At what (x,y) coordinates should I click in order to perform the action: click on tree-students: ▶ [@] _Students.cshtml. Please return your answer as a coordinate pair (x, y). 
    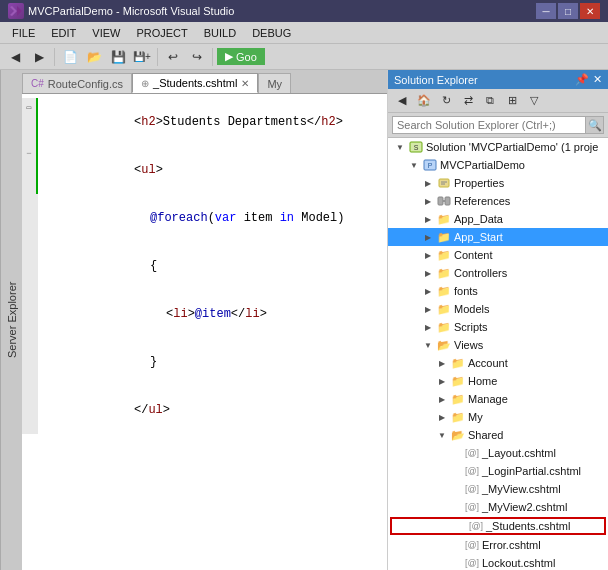
    Looking at the image, I should click on (498, 526).